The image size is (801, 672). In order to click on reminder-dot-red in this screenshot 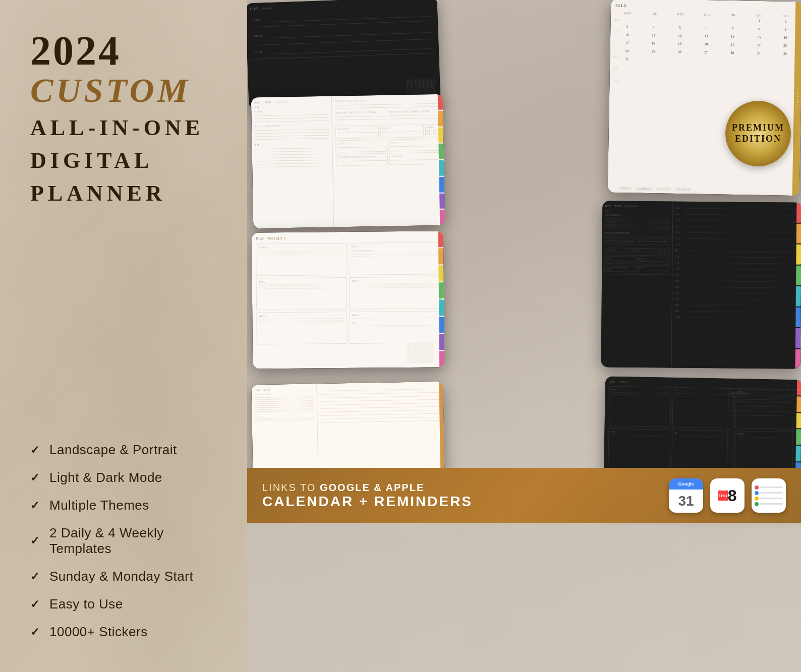, I will do `click(757, 487)`.